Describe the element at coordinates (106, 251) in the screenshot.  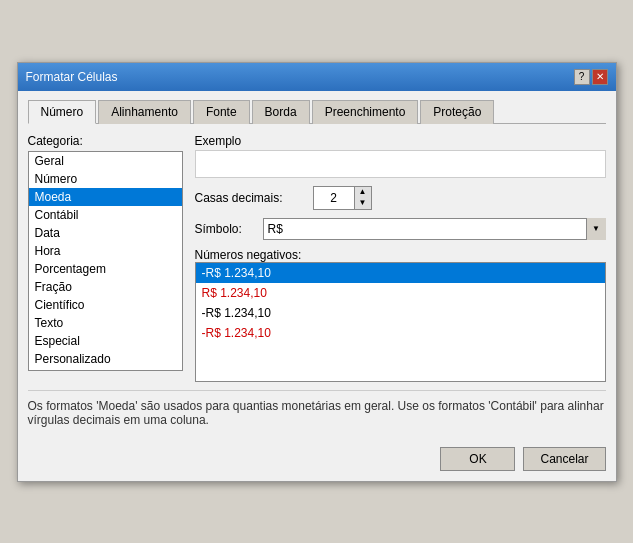
I see `category-item-hora: Hora` at that location.